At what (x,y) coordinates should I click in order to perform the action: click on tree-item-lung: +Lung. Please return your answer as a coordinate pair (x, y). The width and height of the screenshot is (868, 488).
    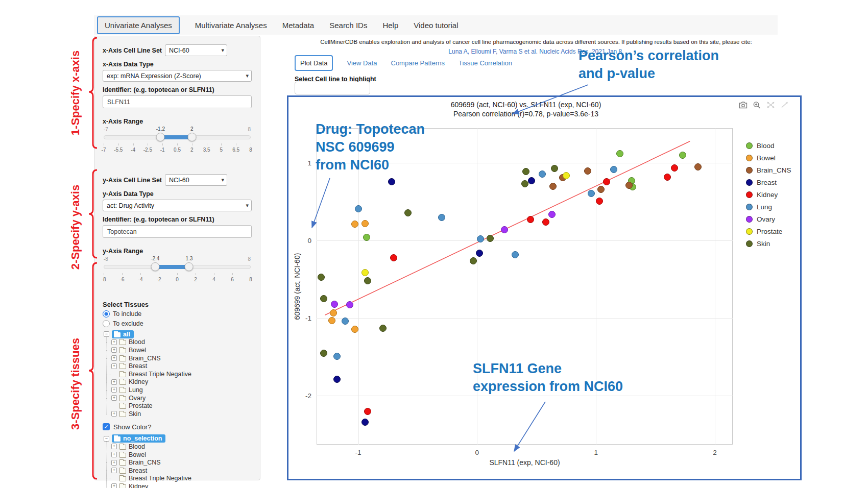
    Looking at the image, I should click on (182, 390).